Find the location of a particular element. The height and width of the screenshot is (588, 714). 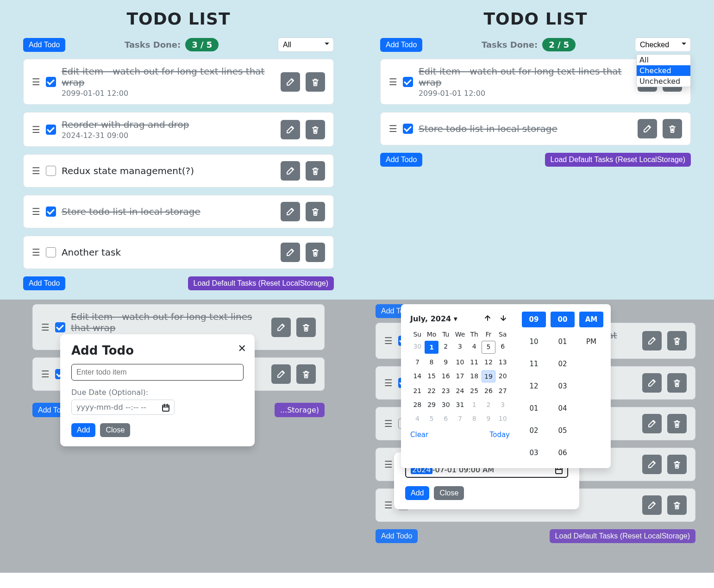

hour-option: 01 is located at coordinates (534, 408).